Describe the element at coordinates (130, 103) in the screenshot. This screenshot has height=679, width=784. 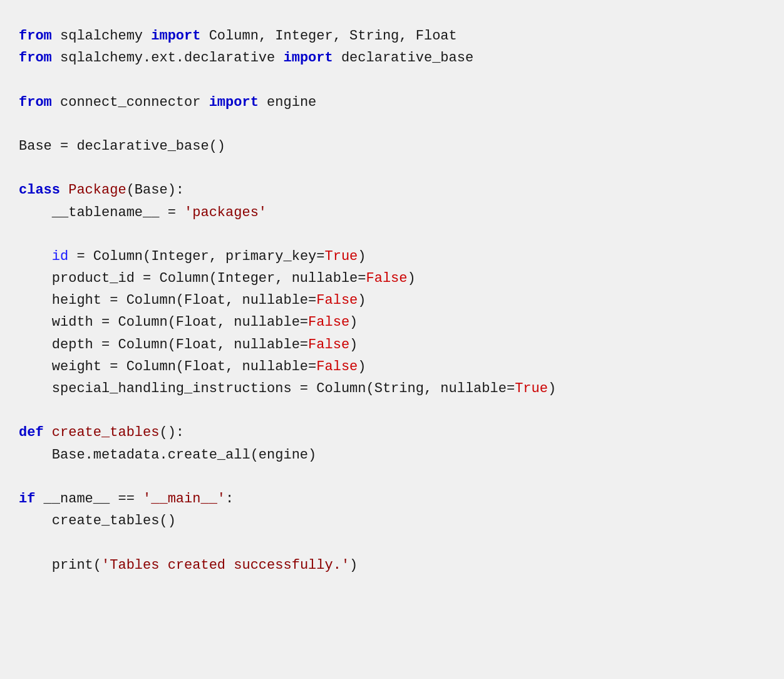
I see `code-token: connect_connector` at that location.